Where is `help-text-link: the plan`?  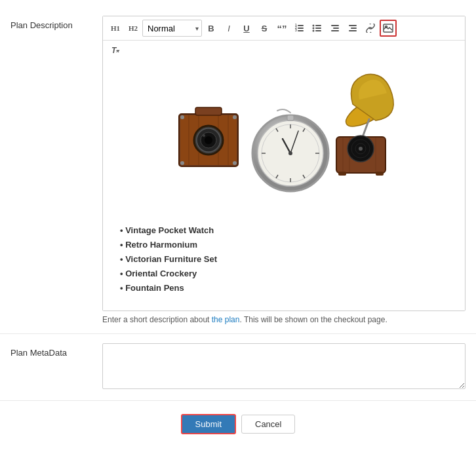
help-text-link: the plan is located at coordinates (226, 320).